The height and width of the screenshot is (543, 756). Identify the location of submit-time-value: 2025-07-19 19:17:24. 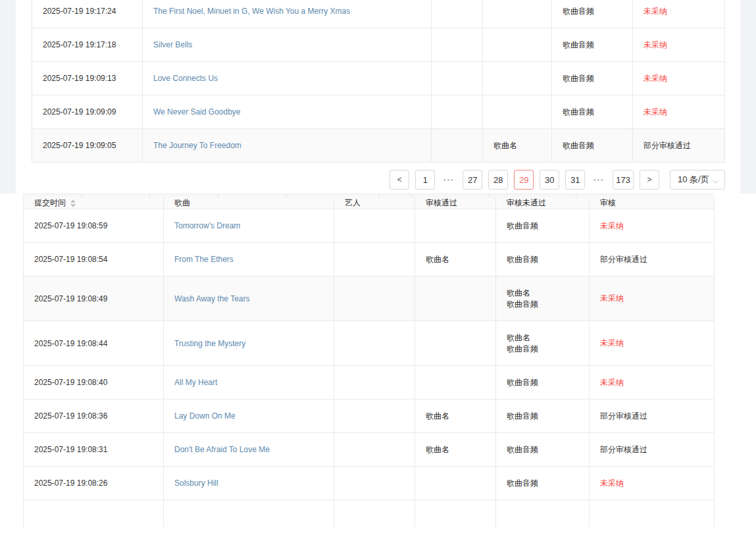
(79, 11).